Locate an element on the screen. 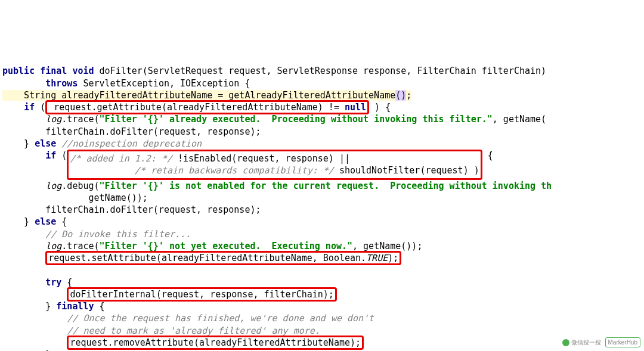 This screenshot has width=644, height=351. highlight-box: doFilterInternal(request, response, filt… is located at coordinates (202, 294).